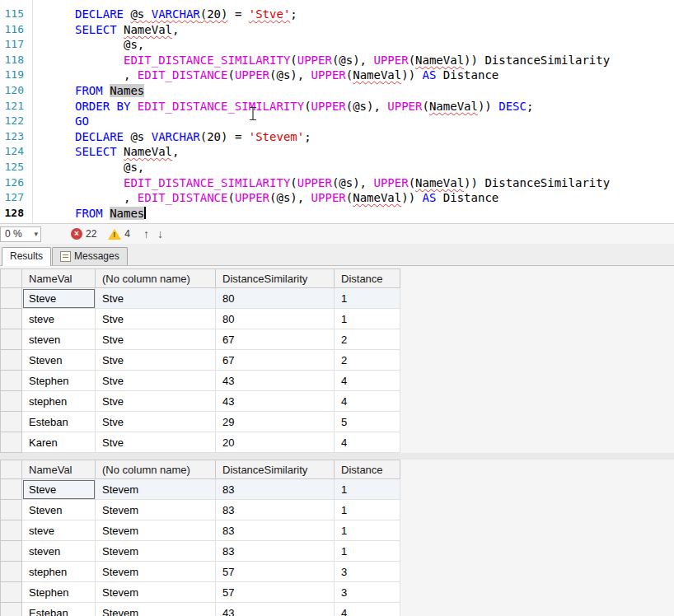  What do you see at coordinates (59, 511) in the screenshot?
I see `grid-cell: Steven` at bounding box center [59, 511].